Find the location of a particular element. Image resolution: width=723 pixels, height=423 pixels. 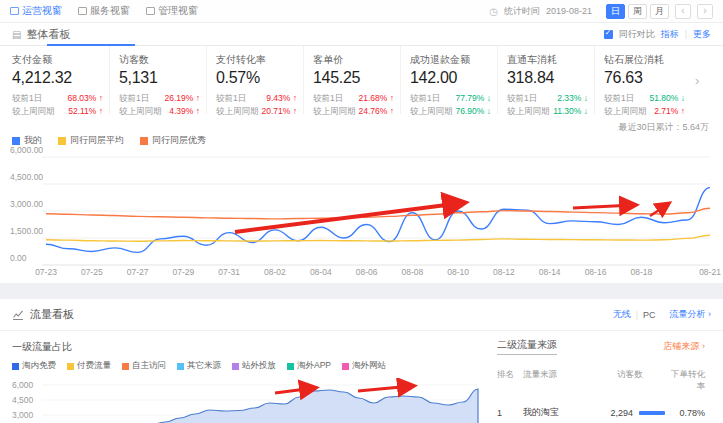

legend-item: 淘外APP is located at coordinates (309, 366).